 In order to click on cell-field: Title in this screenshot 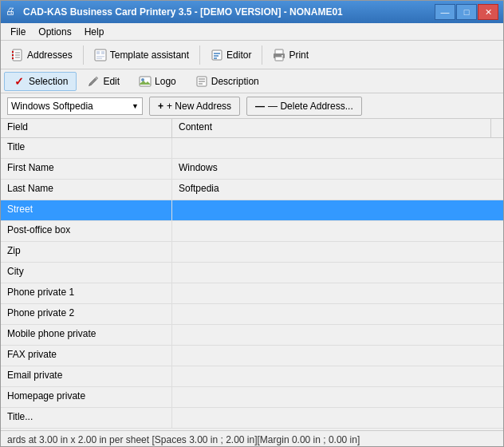, I will do `click(86, 148)`.